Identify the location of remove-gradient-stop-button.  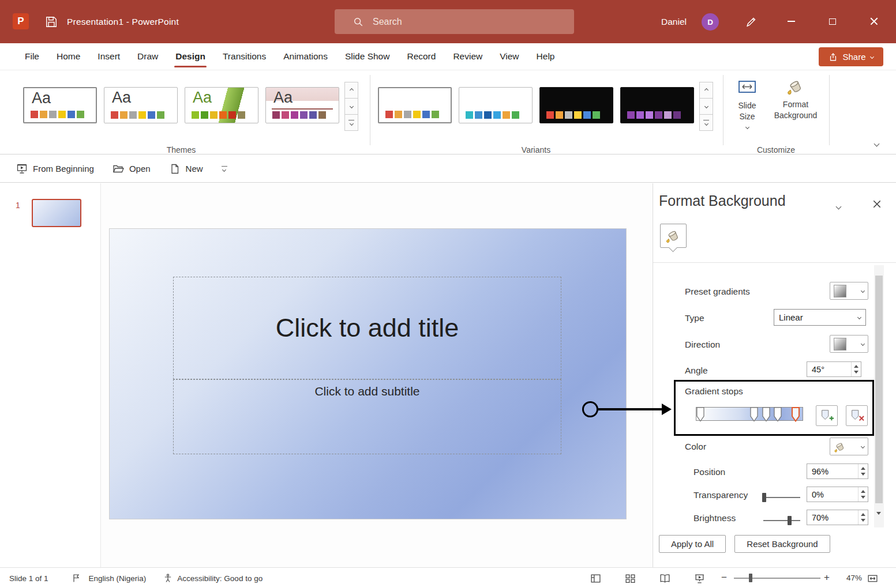
(857, 416).